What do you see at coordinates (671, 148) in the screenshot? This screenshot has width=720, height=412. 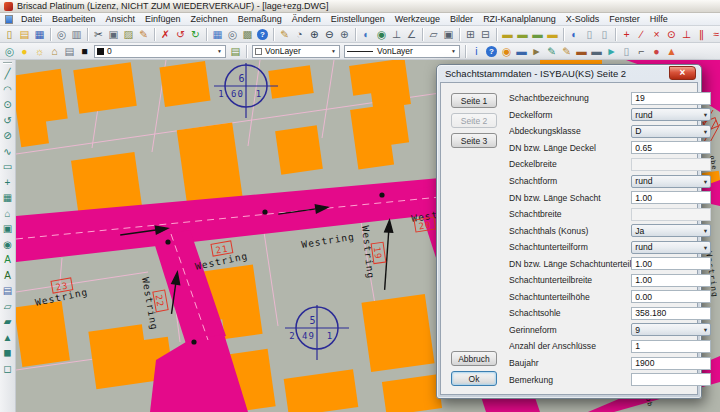 I see `dn-laenge-deckel-input` at bounding box center [671, 148].